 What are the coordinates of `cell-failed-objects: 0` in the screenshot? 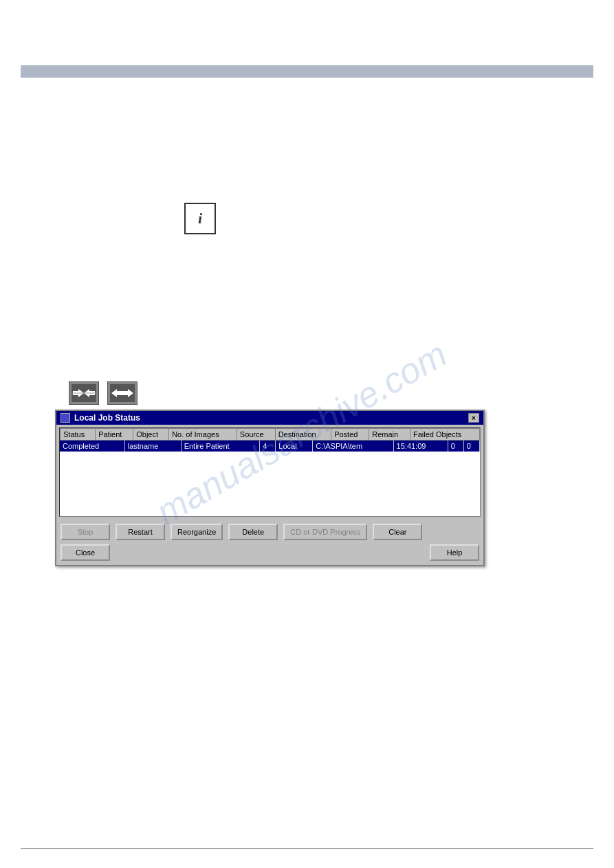 It's located at (472, 446).